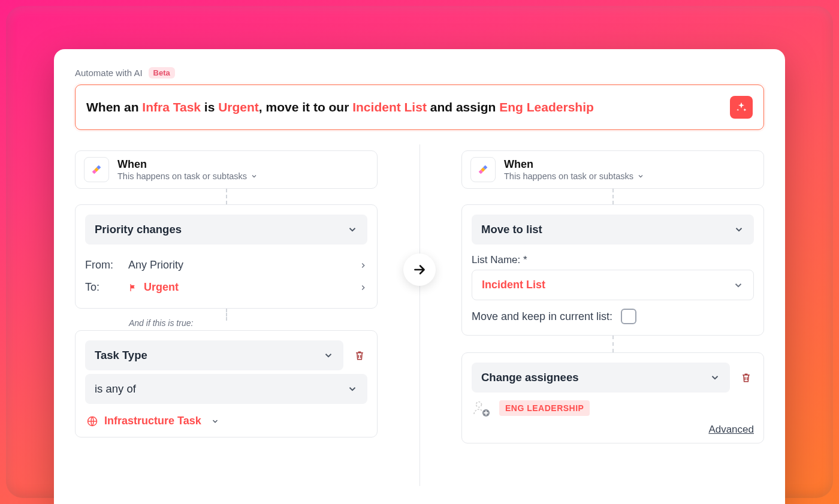 The height and width of the screenshot is (504, 839). Describe the element at coordinates (227, 170) in the screenshot. I see `trigger-scope-card: When This happens on task or subtasks` at that location.